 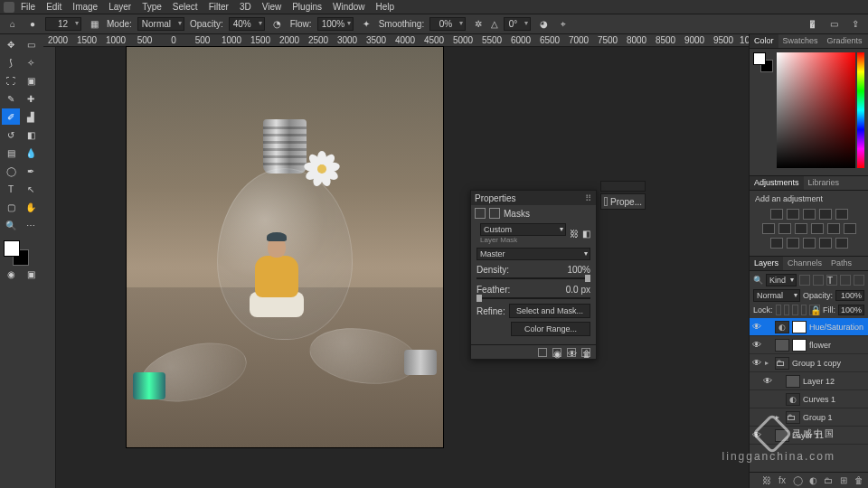 I want to click on properties-collapsed-tab: Prope..., so click(x=623, y=202).